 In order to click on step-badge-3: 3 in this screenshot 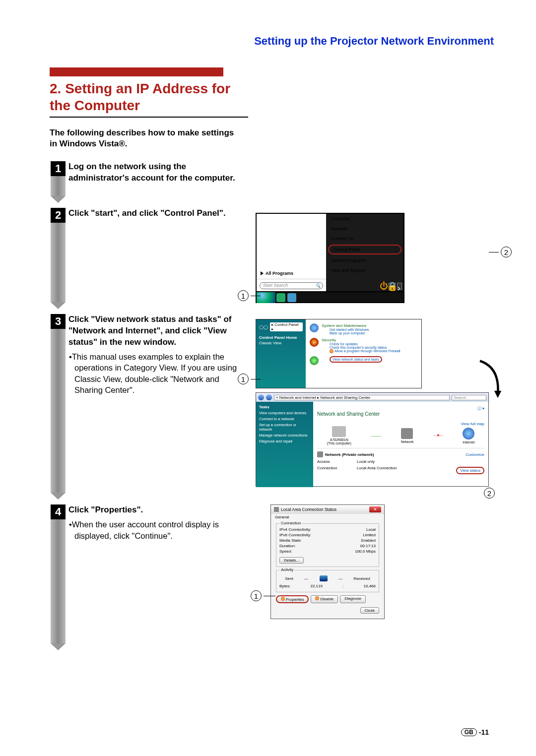, I will do `click(58, 407)`.